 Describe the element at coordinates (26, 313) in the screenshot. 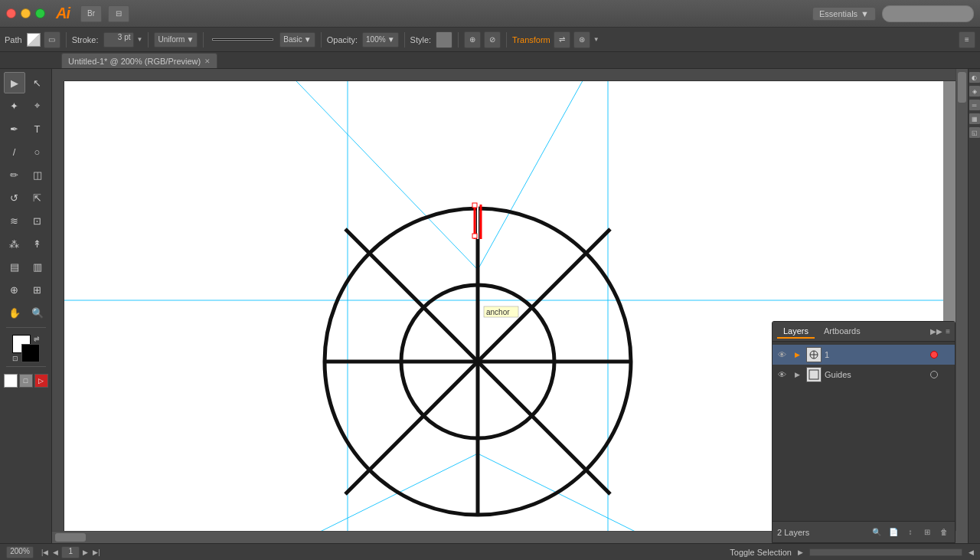

I see `tool-row-11: ✋ 🔍` at that location.